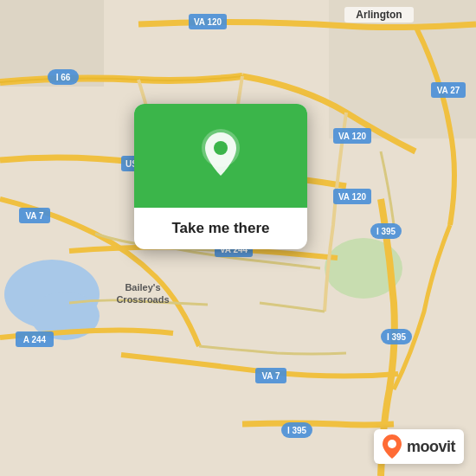 Image resolution: width=476 pixels, height=476 pixels. What do you see at coordinates (392, 447) in the screenshot?
I see `moovit-pin-icon` at bounding box center [392, 447].